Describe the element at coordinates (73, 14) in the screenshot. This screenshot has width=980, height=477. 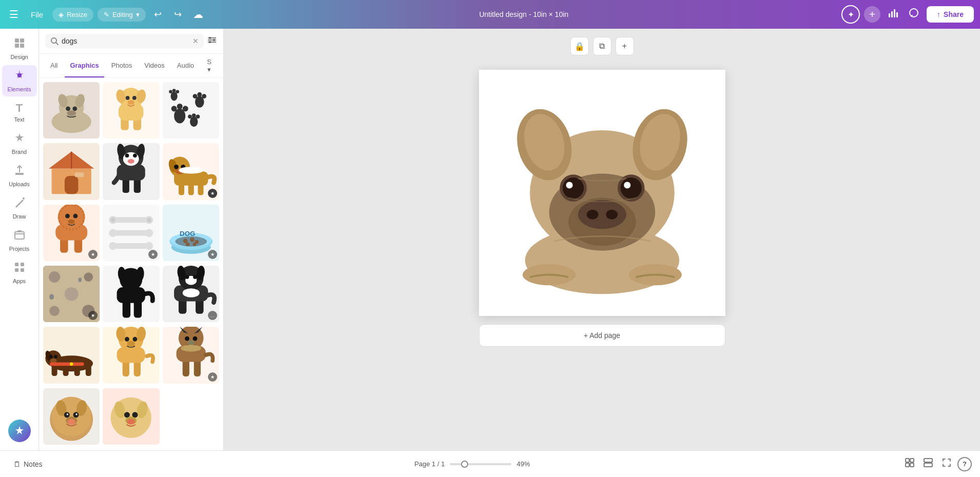
I see `resize-button: ◈ Resize` at that location.